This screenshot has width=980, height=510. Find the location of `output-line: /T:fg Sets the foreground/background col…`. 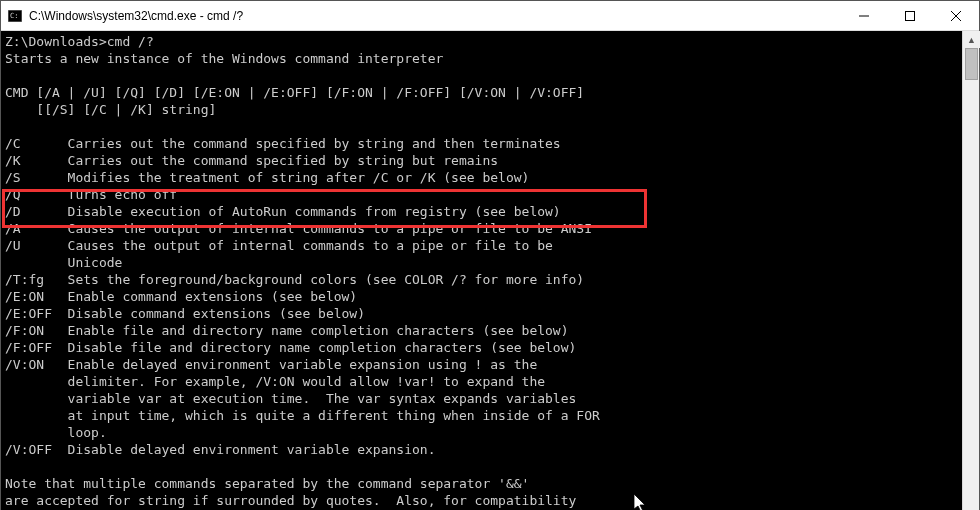

output-line: /T:fg Sets the foreground/background col… is located at coordinates (294, 280).